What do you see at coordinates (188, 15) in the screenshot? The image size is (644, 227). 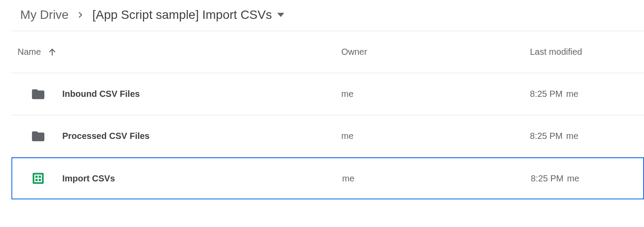 I see `breadcrumb-current: [App Script sample] Import CSVs` at bounding box center [188, 15].